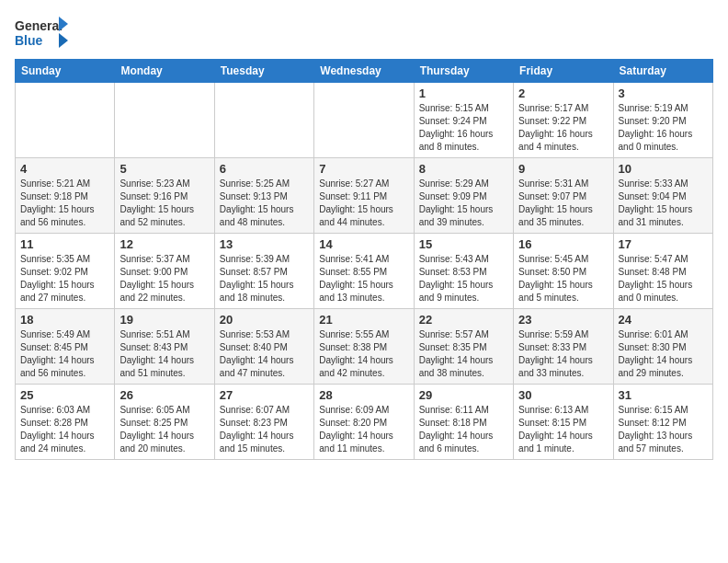 The image size is (728, 563). I want to click on calendar-cell: 15Sunrise: 5:43 AM Sunset: 8:53 PM Dayli…, so click(463, 271).